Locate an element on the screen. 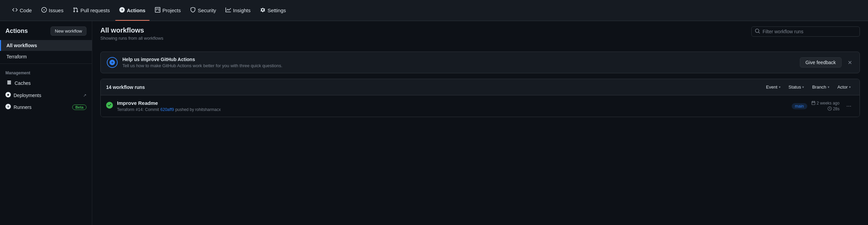 This screenshot has width=868, height=225. feedback-text-area: Help us improve GitHub Actions Tell us h… is located at coordinates (459, 62).